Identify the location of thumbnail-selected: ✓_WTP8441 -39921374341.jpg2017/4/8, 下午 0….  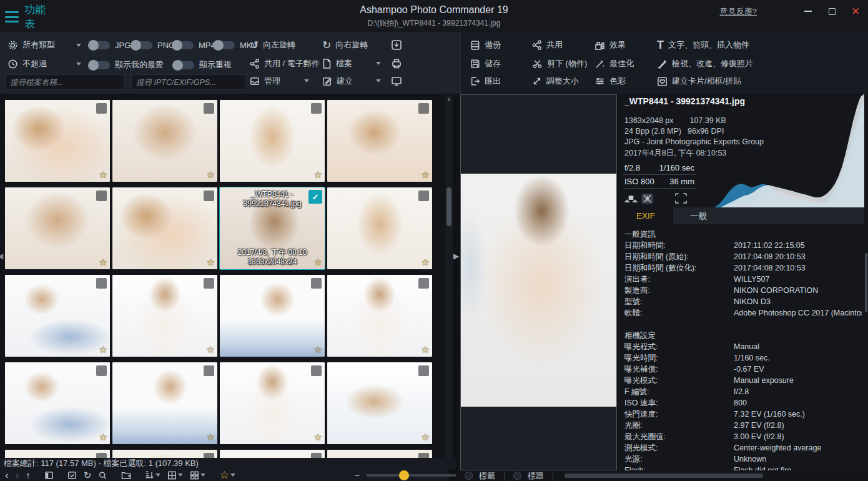
(272, 229).